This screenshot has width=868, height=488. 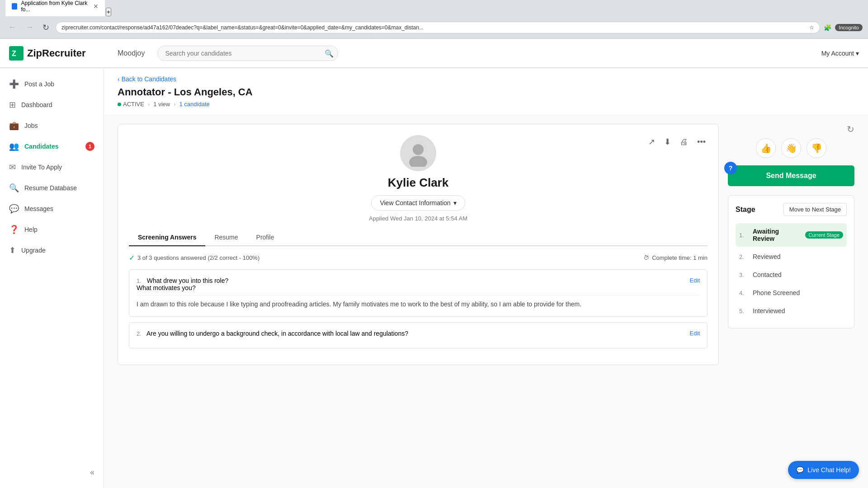 I want to click on address-bar: ziprecruiter.com/contact/response/ad47a1…, so click(x=438, y=28).